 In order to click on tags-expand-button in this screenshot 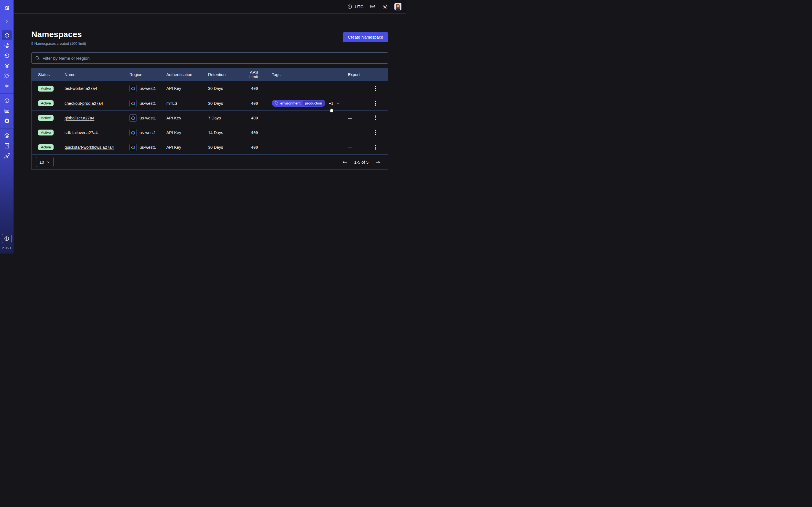, I will do `click(338, 103)`.